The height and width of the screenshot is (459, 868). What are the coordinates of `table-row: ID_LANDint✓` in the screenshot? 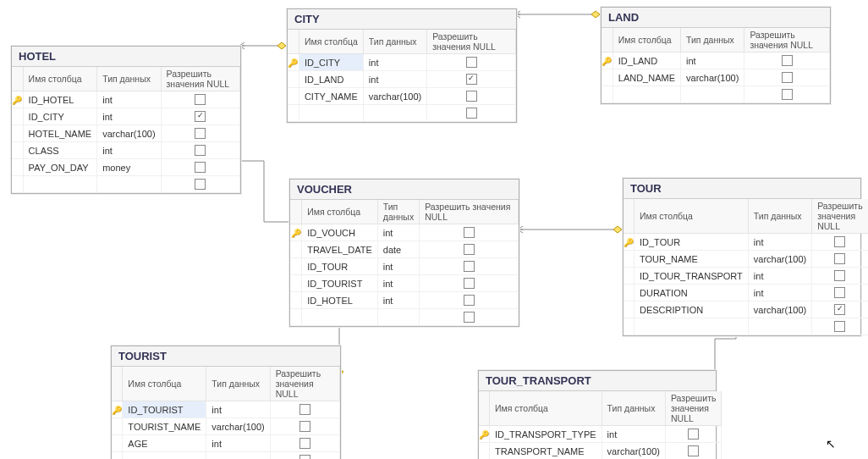 It's located at (402, 80).